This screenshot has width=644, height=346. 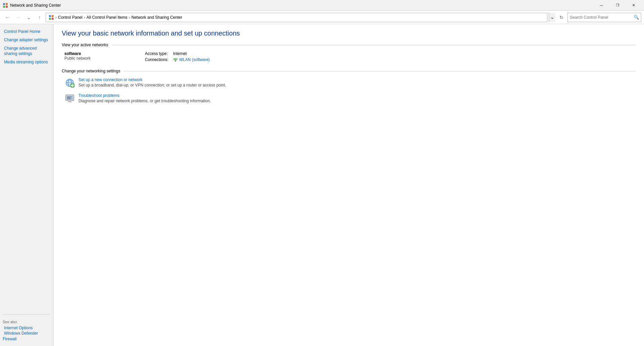 I want to click on troubleshoot-icon, so click(x=70, y=99).